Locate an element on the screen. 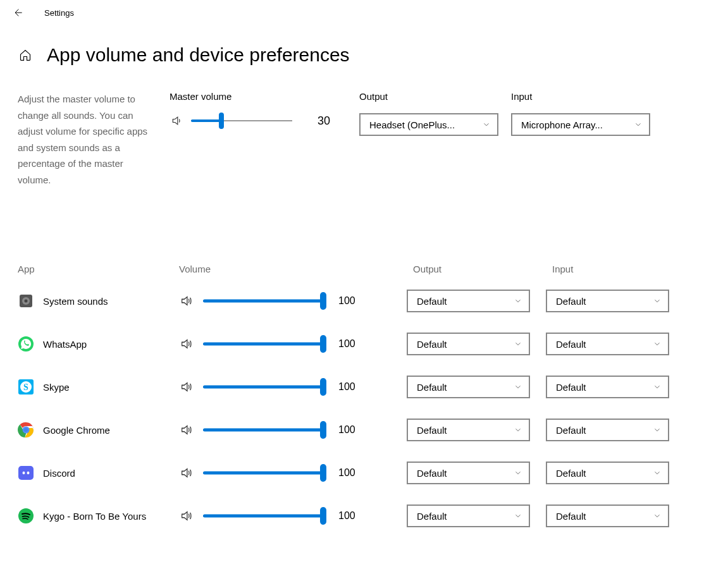 This screenshot has width=728, height=581. column-header-input: Input is located at coordinates (609, 269).